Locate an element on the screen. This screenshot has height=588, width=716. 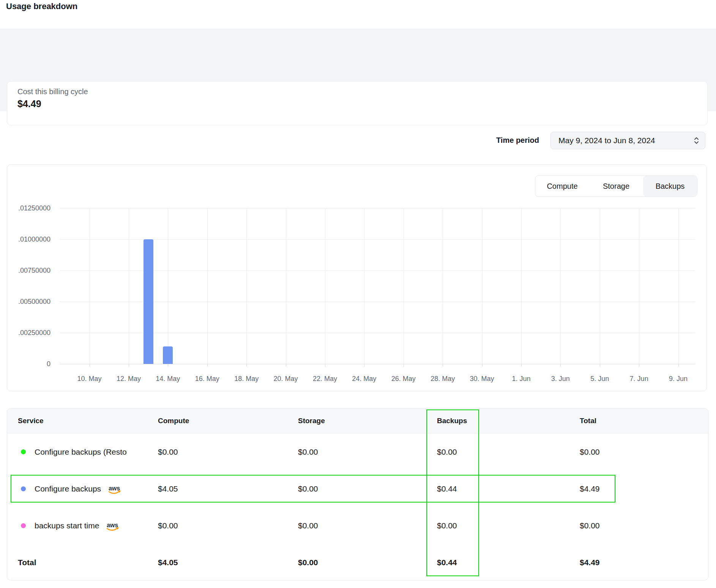
y-axis-label: .01250000 is located at coordinates (29, 208).